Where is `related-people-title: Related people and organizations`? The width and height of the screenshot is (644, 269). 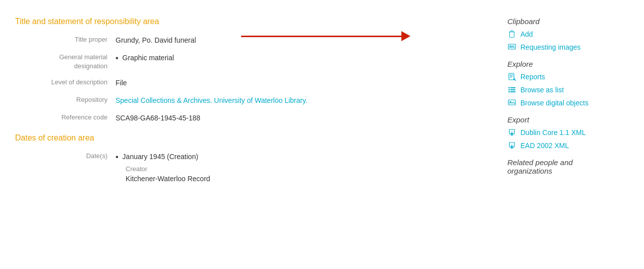
related-people-title: Related people and organizations is located at coordinates (560, 167).